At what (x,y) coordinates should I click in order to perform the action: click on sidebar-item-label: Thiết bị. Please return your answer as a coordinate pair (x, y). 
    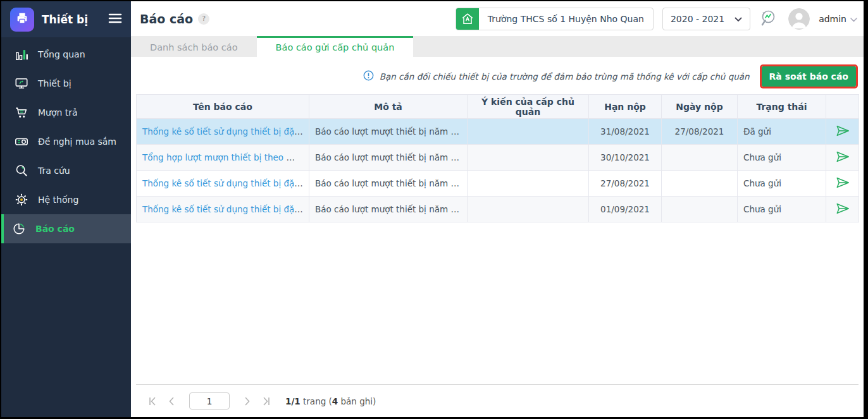
    Looking at the image, I should click on (54, 83).